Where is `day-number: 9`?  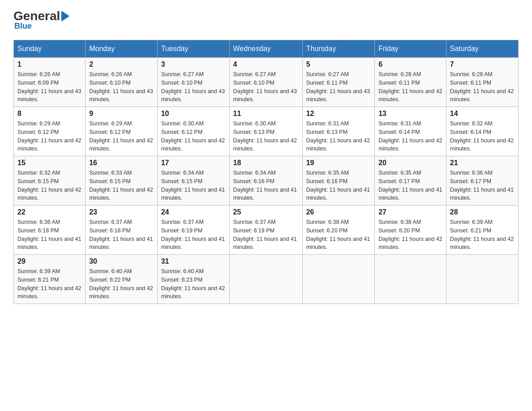
day-number: 9 is located at coordinates (121, 114).